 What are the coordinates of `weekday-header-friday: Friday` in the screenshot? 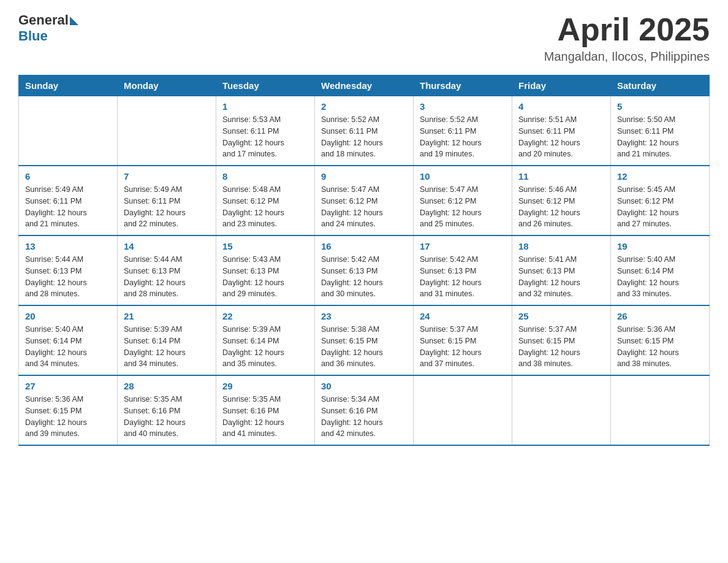 It's located at (561, 86).